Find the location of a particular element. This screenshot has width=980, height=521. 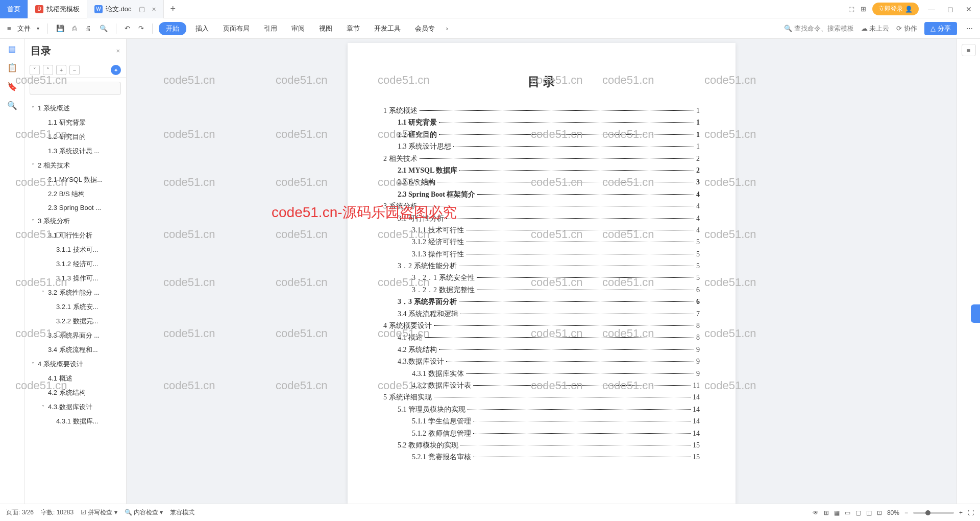

clipboard-icon: 📋 is located at coordinates (12, 67).